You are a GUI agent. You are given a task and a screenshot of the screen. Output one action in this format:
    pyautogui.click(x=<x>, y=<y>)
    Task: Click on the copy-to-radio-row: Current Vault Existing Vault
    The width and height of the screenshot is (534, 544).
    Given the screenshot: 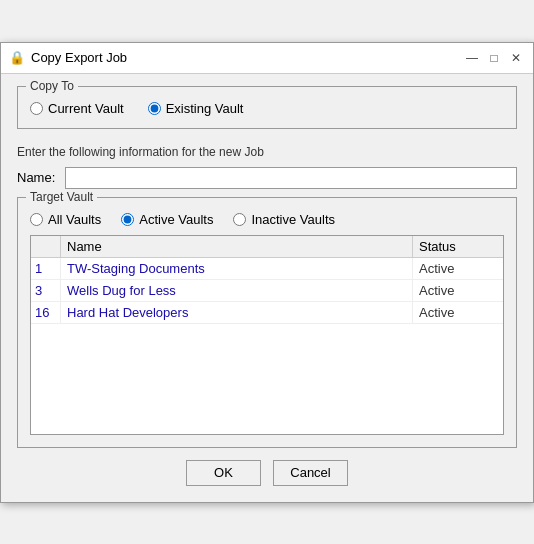 What is the action you would take?
    pyautogui.click(x=267, y=108)
    